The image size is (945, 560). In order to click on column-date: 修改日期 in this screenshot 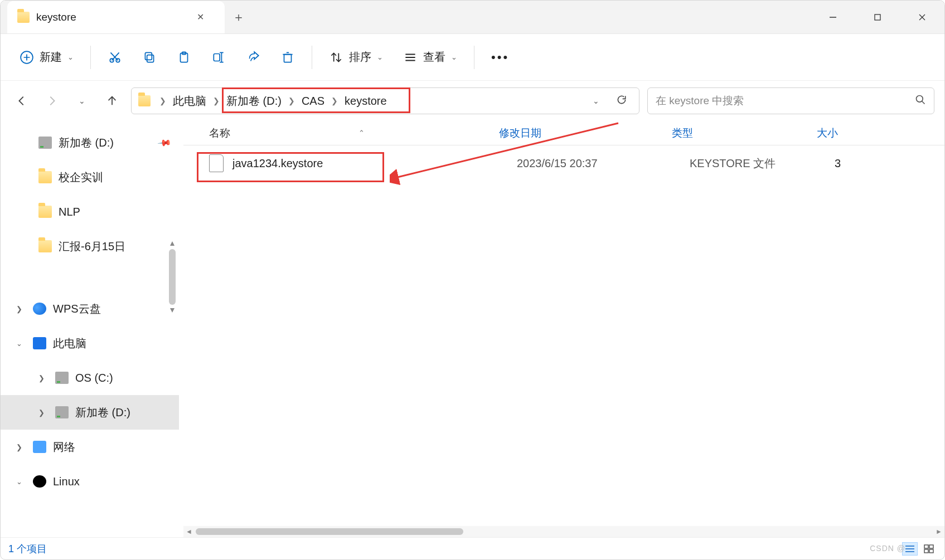, I will do `click(585, 133)`.